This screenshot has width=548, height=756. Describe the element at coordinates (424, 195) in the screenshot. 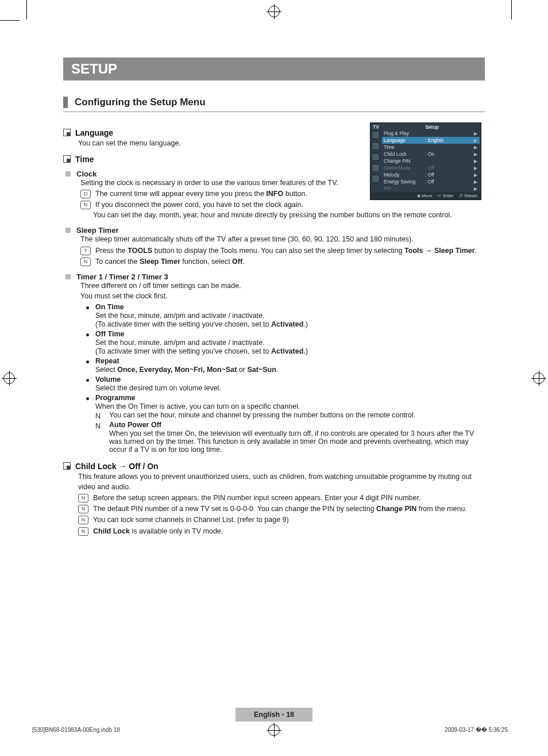

I see `osd-foot-move: Move` at that location.